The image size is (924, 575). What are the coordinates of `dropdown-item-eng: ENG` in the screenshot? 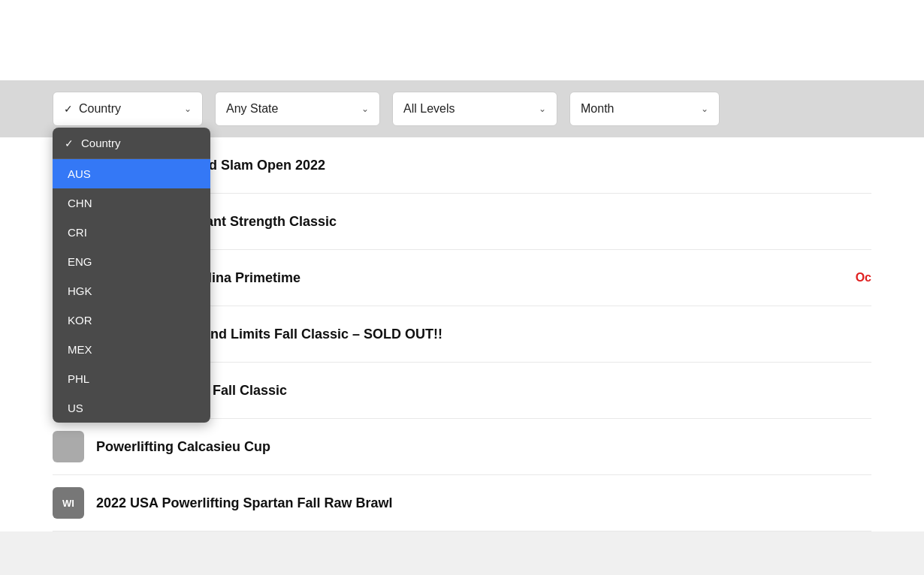 It's located at (131, 261).